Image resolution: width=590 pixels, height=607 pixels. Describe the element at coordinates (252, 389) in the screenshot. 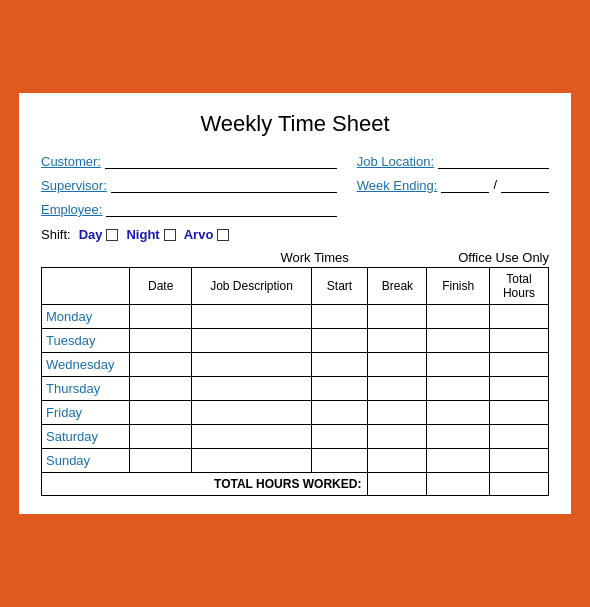

I see `jobdesc-thursday` at that location.